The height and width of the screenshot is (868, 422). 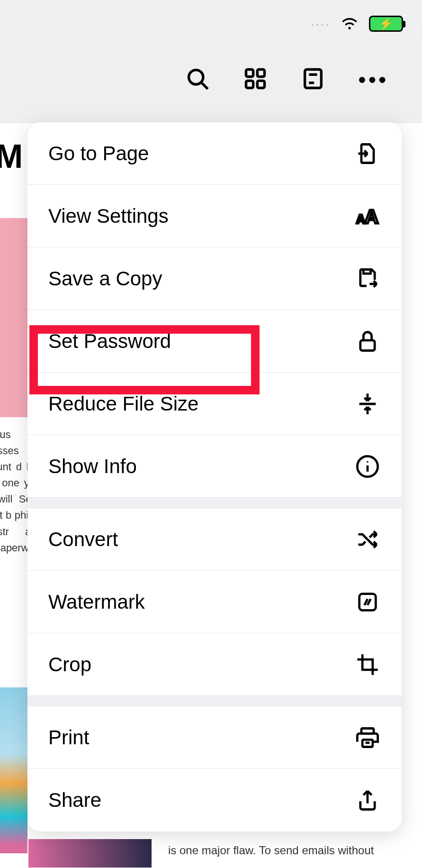 What do you see at coordinates (215, 154) in the screenshot?
I see `menu-item-go-to-page: Go to Page` at bounding box center [215, 154].